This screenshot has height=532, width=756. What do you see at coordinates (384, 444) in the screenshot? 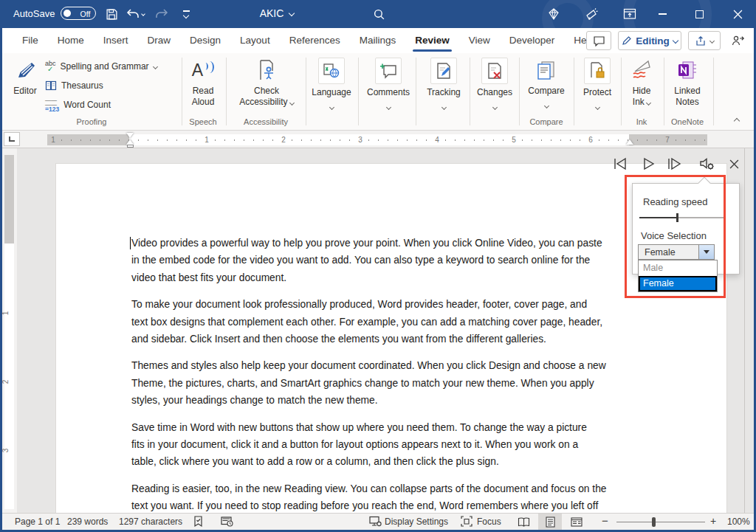
I see `text-line: fits in your document, click it and a bu…` at bounding box center [384, 444].